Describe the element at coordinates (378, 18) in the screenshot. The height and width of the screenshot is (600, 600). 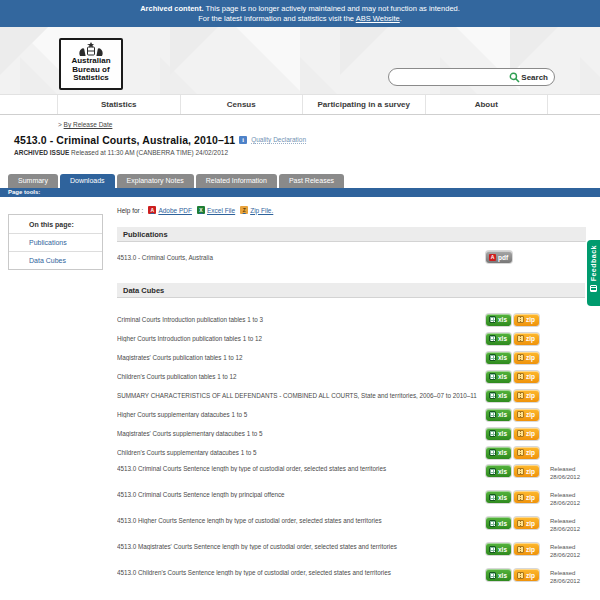
I see `abs-website-link: ABS Website` at that location.